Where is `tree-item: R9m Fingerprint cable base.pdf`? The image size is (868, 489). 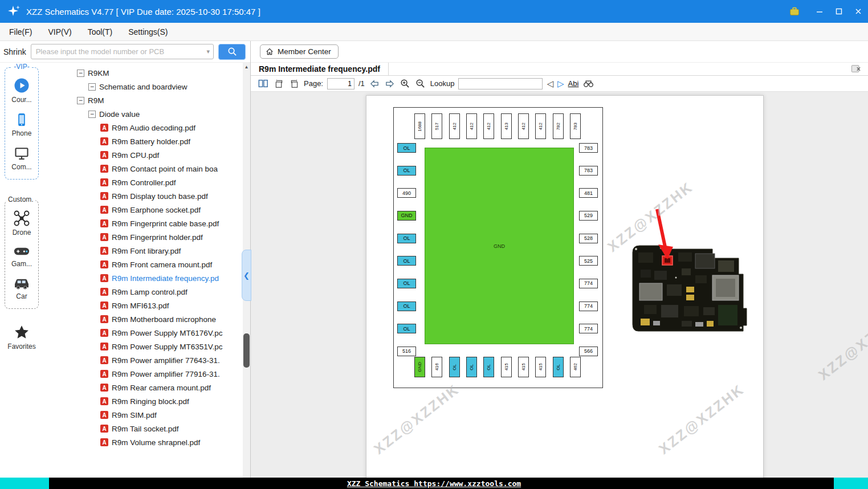 tree-item: R9m Fingerprint cable base.pdf is located at coordinates (146, 223).